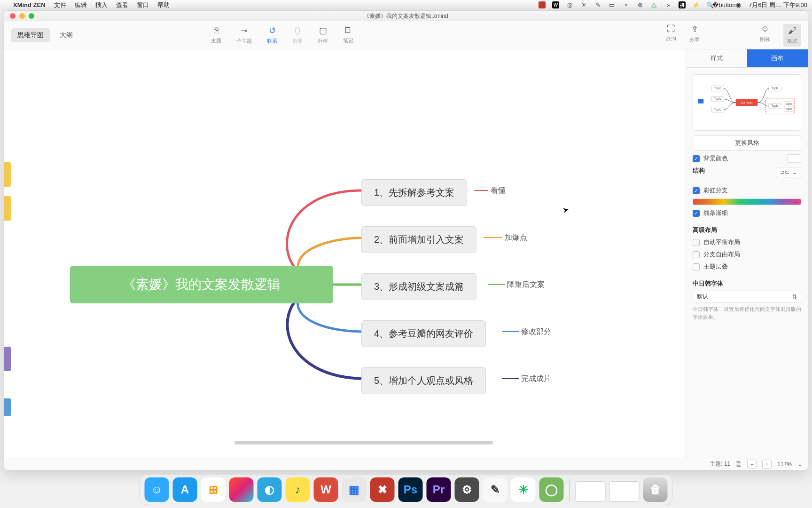 This screenshot has width=812, height=508. I want to click on tool-topic: ⎘主题, so click(216, 35).